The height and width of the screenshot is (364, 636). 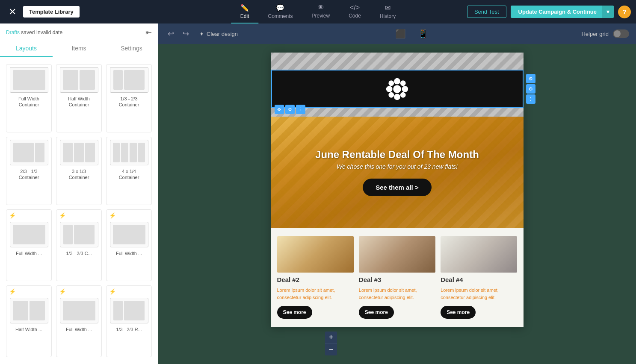 What do you see at coordinates (397, 172) in the screenshot?
I see `hero-section: June Rentable Deal Of The Month We chose…` at bounding box center [397, 172].